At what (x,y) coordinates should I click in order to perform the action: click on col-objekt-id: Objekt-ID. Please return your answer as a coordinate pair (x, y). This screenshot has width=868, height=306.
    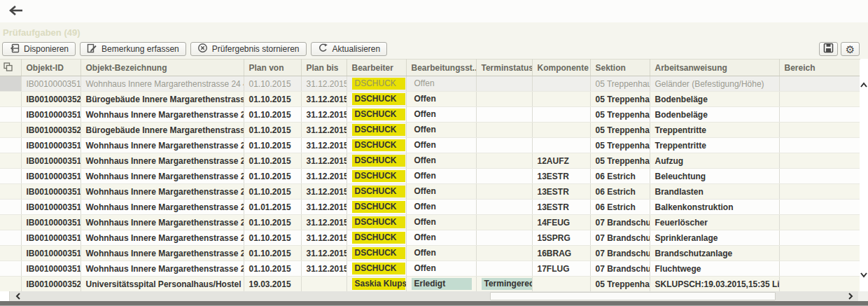
    Looking at the image, I should click on (50, 68).